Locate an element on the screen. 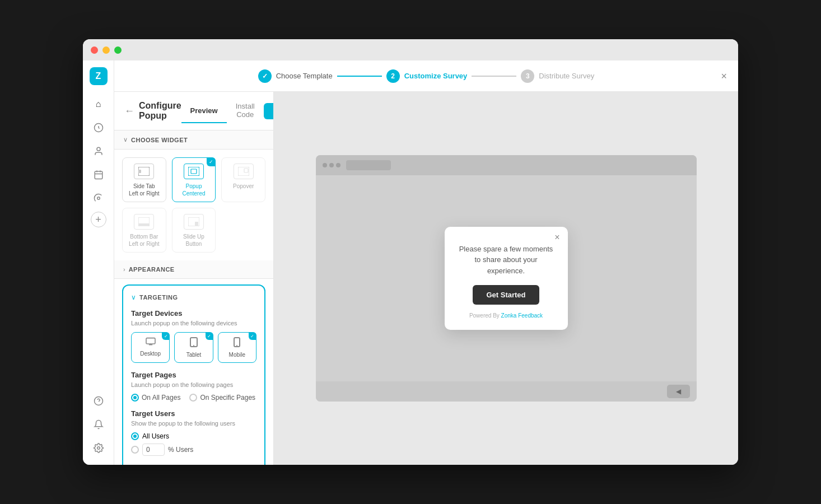  sidebar-item-home: ⌂ is located at coordinates (99, 104).